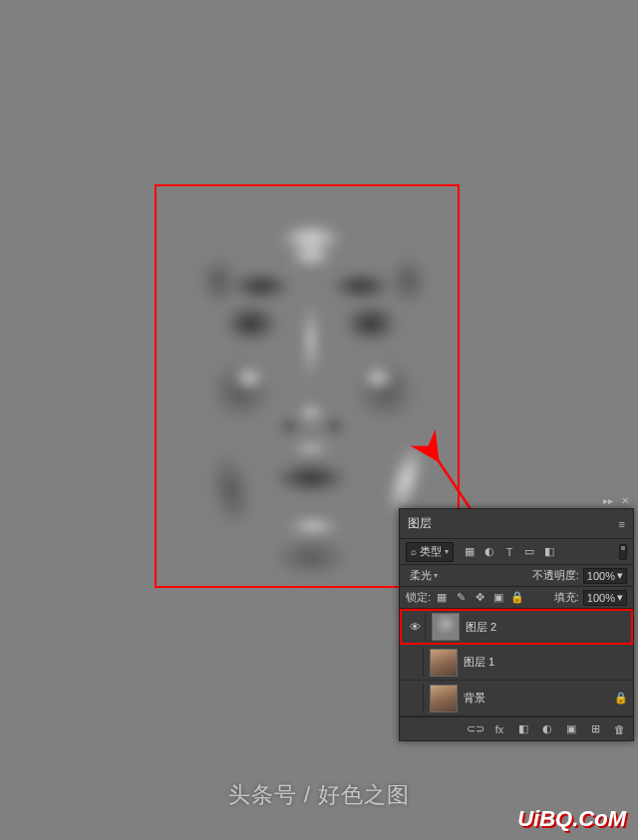  What do you see at coordinates (571, 729) in the screenshot?
I see `new-group-icon: ▣` at bounding box center [571, 729].